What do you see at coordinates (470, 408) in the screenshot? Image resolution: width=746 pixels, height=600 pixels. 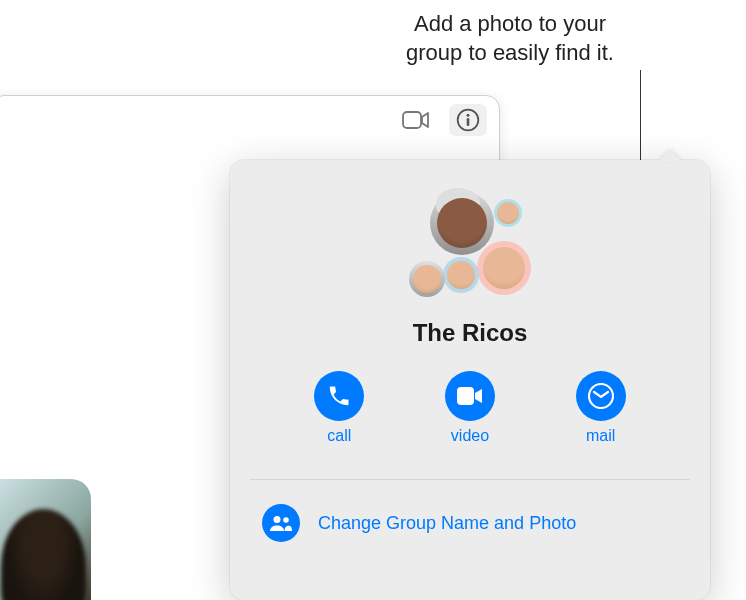 I see `video-action: video` at bounding box center [470, 408].